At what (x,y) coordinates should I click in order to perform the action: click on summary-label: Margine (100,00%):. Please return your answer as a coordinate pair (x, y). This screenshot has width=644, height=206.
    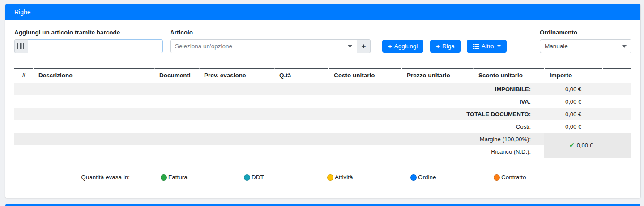
    Looking at the image, I should click on (279, 139).